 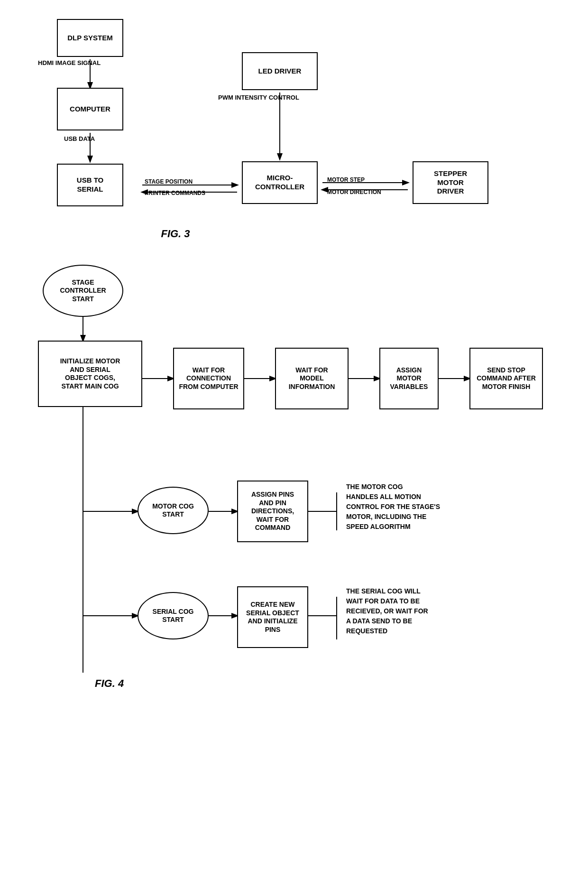 What do you see at coordinates (280, 183) in the screenshot?
I see `microcontroller-box: MICRO- CONTROLLER` at bounding box center [280, 183].